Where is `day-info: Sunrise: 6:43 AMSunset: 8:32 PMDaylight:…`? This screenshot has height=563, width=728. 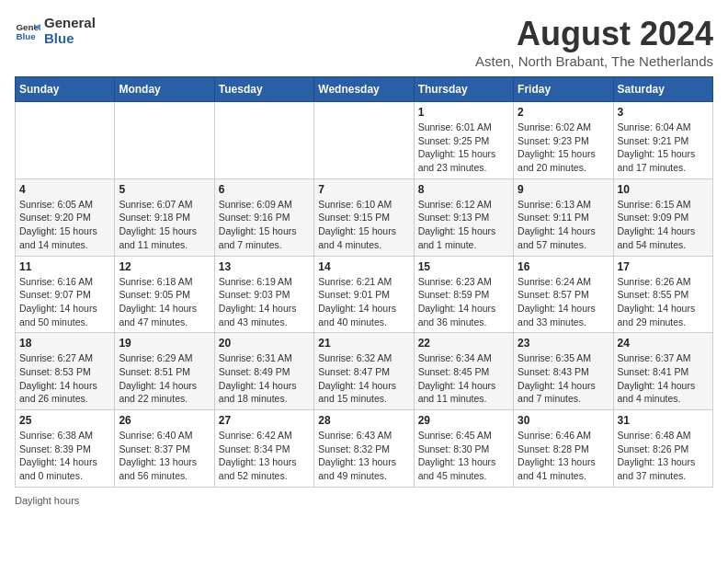 day-info: Sunrise: 6:43 AMSunset: 8:32 PMDaylight:… is located at coordinates (364, 456).